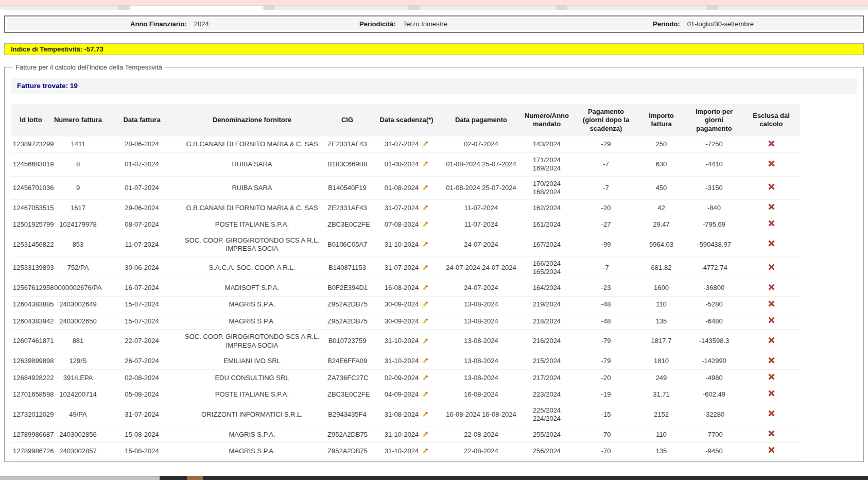 Image resolution: width=868 pixels, height=480 pixels. What do you see at coordinates (547, 145) in the screenshot?
I see `cell-mandato: 143/2024` at bounding box center [547, 145].